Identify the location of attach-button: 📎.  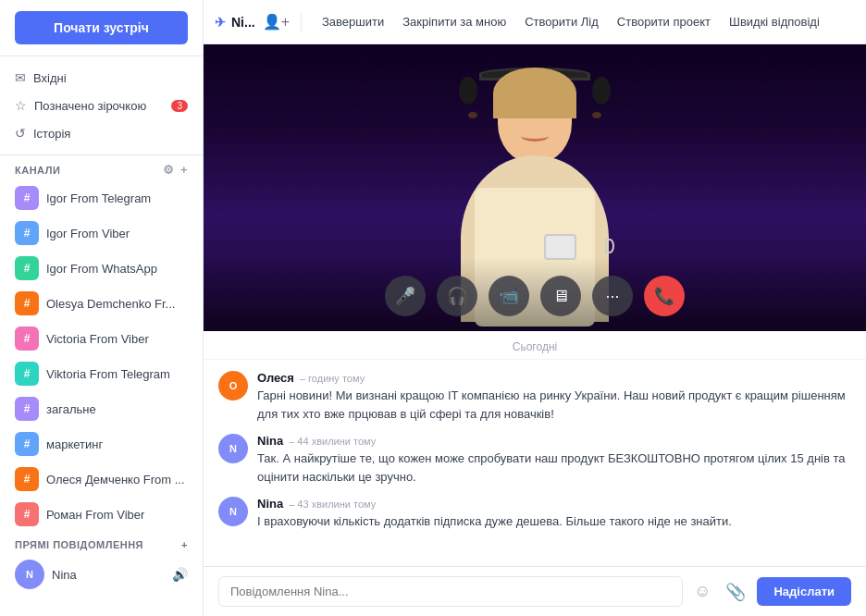
(736, 592).